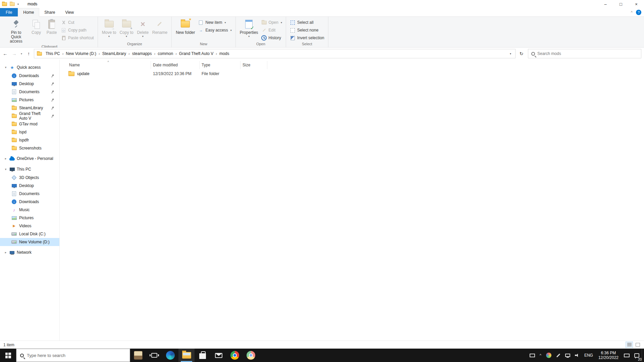  I want to click on start-button, so click(8, 355).